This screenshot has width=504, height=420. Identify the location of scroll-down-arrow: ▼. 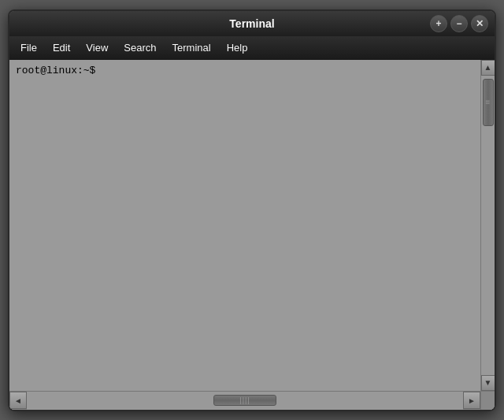
(488, 383).